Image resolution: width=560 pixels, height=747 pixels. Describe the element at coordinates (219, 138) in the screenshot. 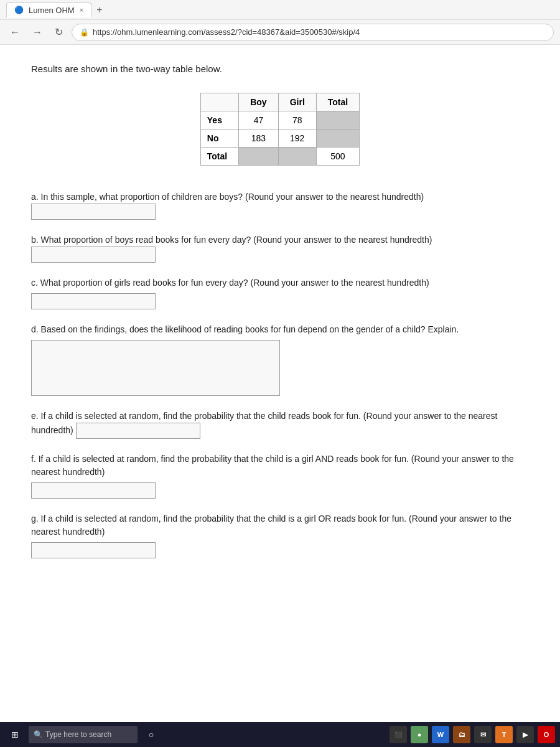

I see `row-label-no: No` at that location.